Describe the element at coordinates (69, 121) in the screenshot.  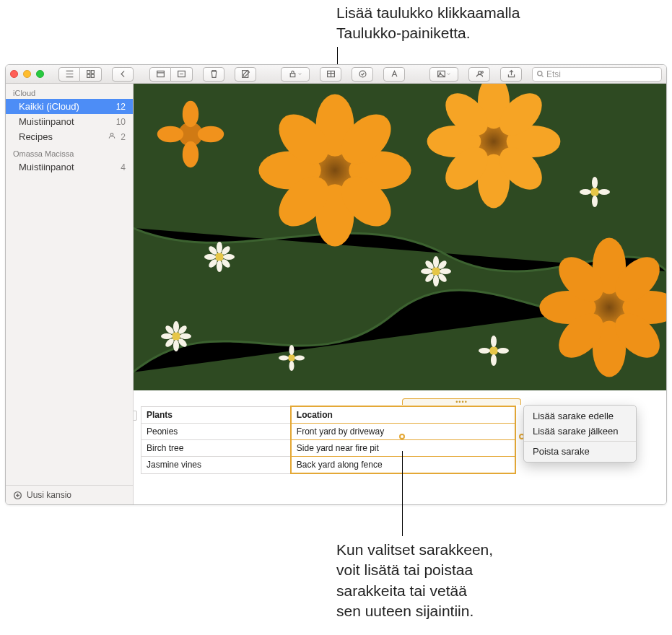
I see `sidebar-item-notes: Muistiinpanot 10` at that location.